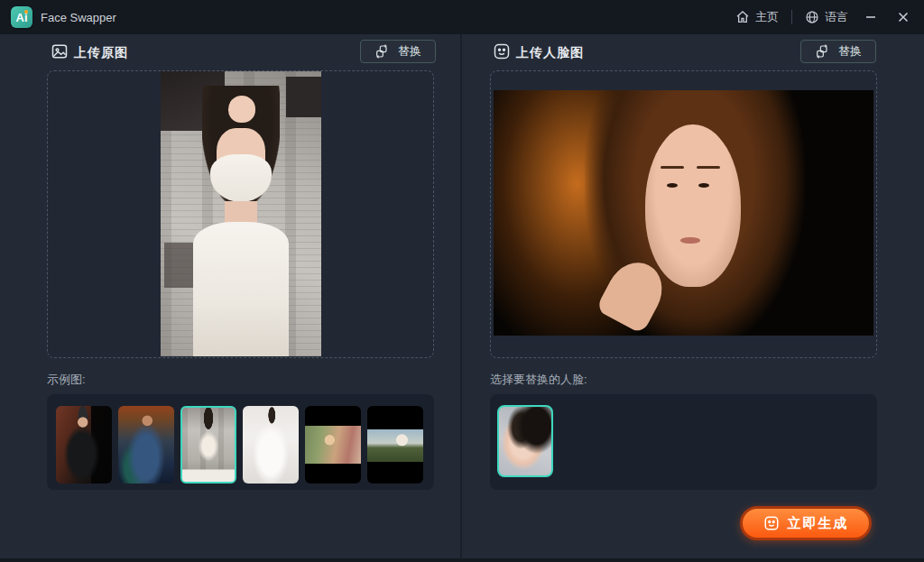 Image resolution: width=924 pixels, height=562 pixels. I want to click on example-thumb-man-in-dark-suit-and-cap, so click(84, 445).